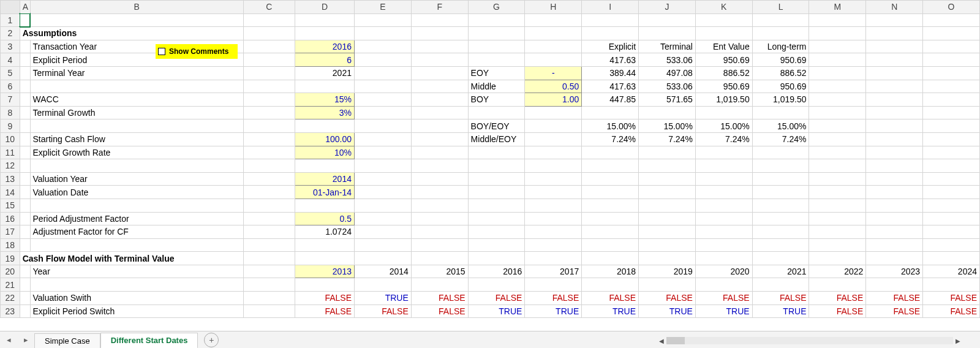  Describe the element at coordinates (24, 20) in the screenshot. I see `cell-A1` at that location.